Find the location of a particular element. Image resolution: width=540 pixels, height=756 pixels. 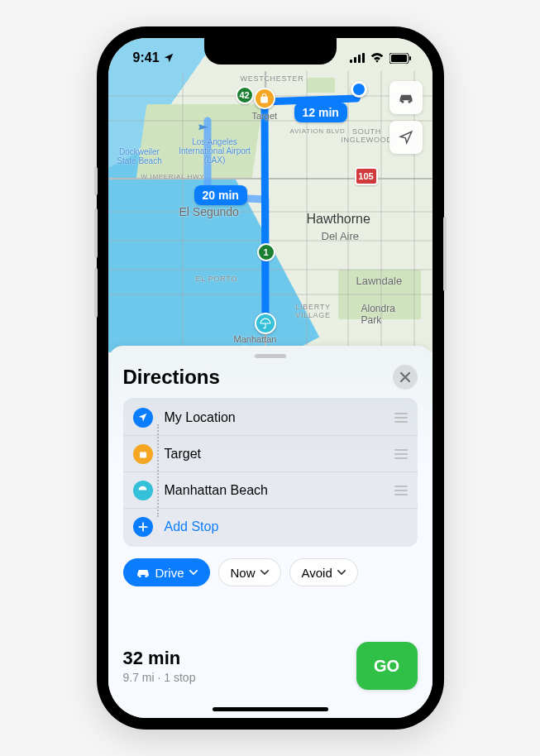

battery-icon is located at coordinates (400, 58).